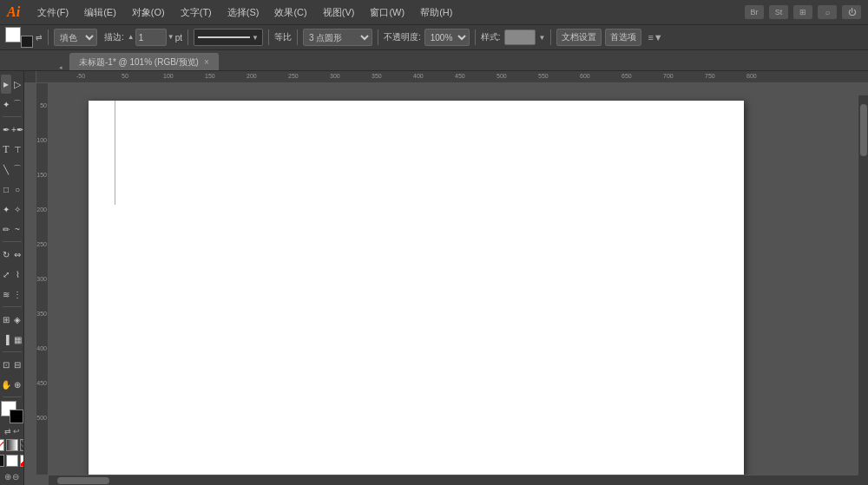 The width and height of the screenshot is (868, 485). Describe the element at coordinates (17, 189) in the screenshot. I see `ellipse-tool-button: ○` at that location.